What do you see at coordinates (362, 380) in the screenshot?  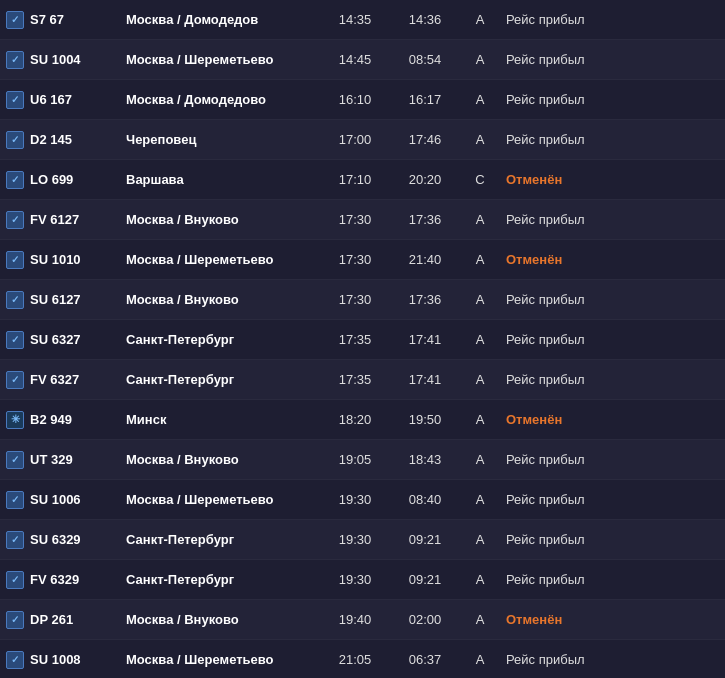 I see `table-row: ✓ FV 6327 Санкт-Петербург 17:35 17:41 A …` at bounding box center [362, 380].